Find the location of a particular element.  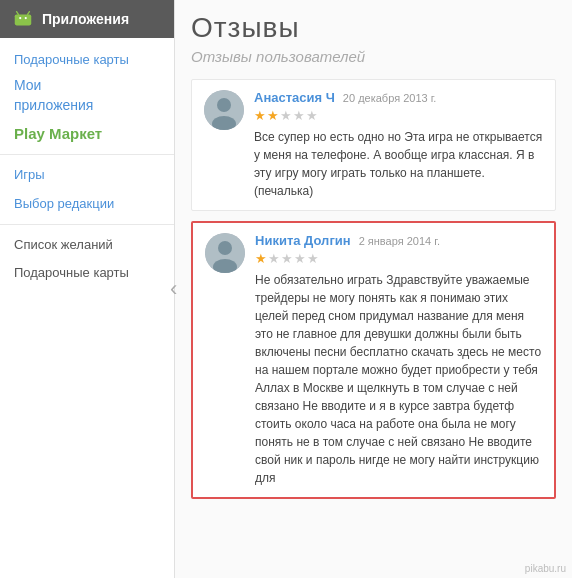

sidebar-item-games: Игры is located at coordinates (87, 175).